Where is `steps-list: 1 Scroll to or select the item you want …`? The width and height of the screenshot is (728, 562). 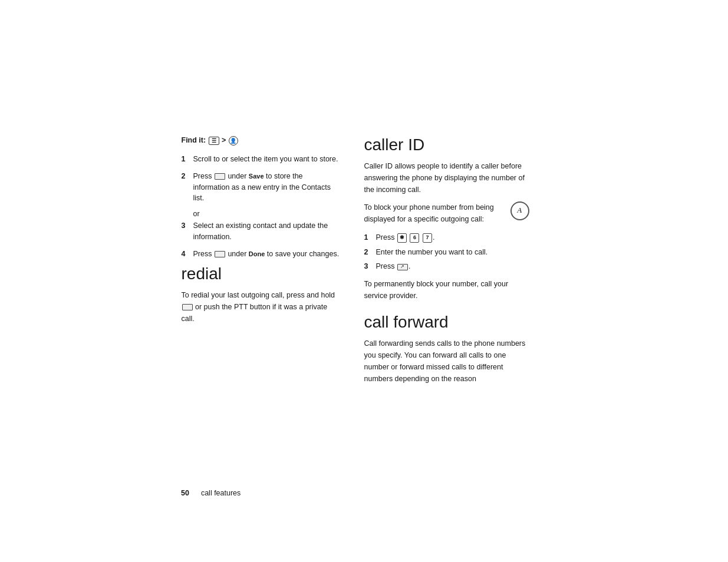 steps-list: 1 Scroll to or select the item you want … is located at coordinates (261, 179).